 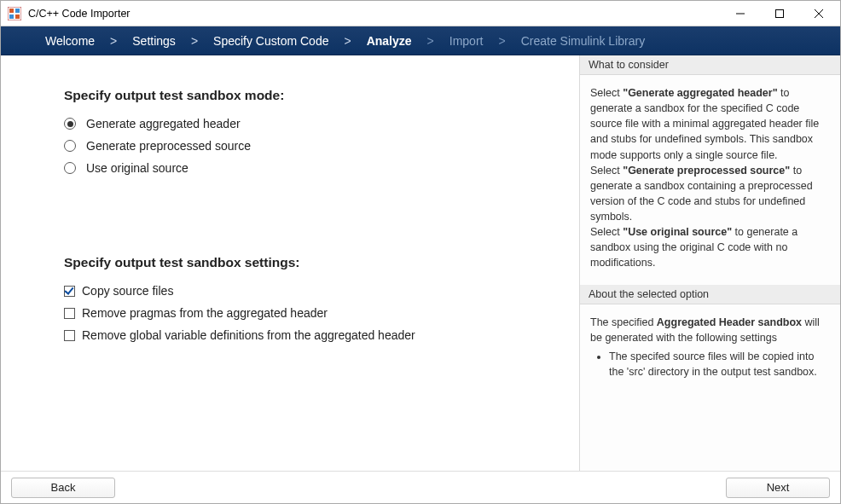 What do you see at coordinates (420, 14) in the screenshot?
I see `titlebar: C/C++ Code Importer` at bounding box center [420, 14].